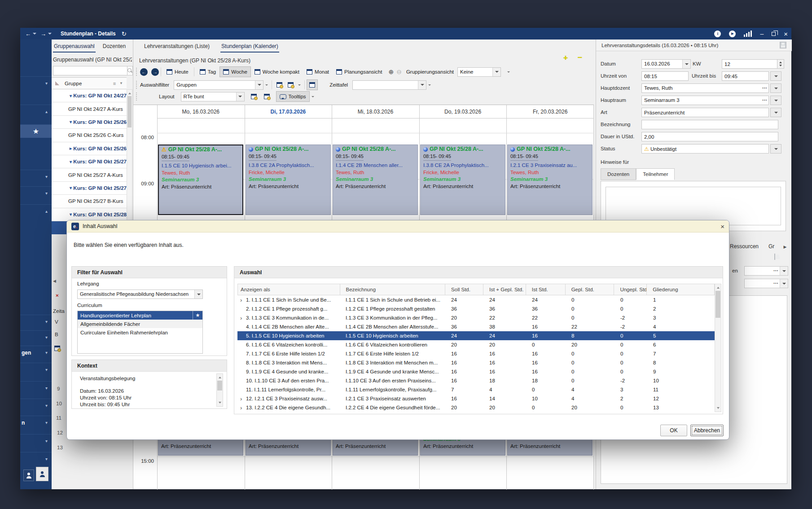 The height and width of the screenshot is (509, 812). Describe the element at coordinates (43, 34) in the screenshot. I see `nav-forward-icon: →` at that location.